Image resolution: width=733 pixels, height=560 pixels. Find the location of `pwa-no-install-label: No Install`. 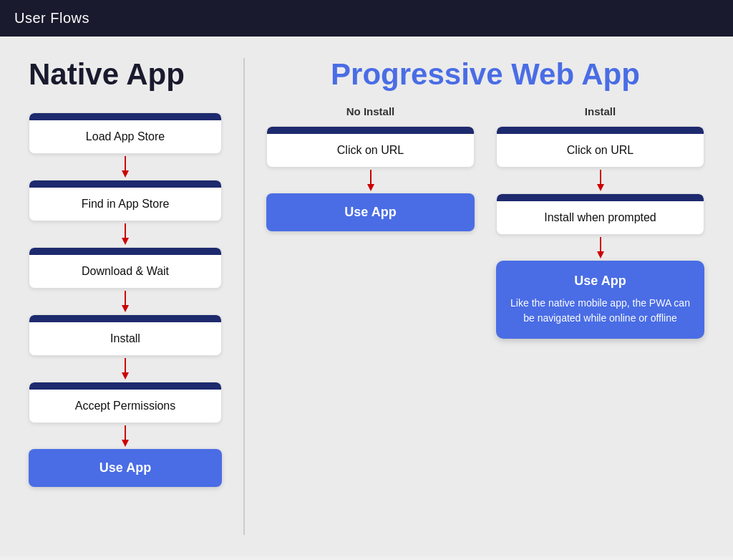

pwa-no-install-label: No Install is located at coordinates (371, 112).